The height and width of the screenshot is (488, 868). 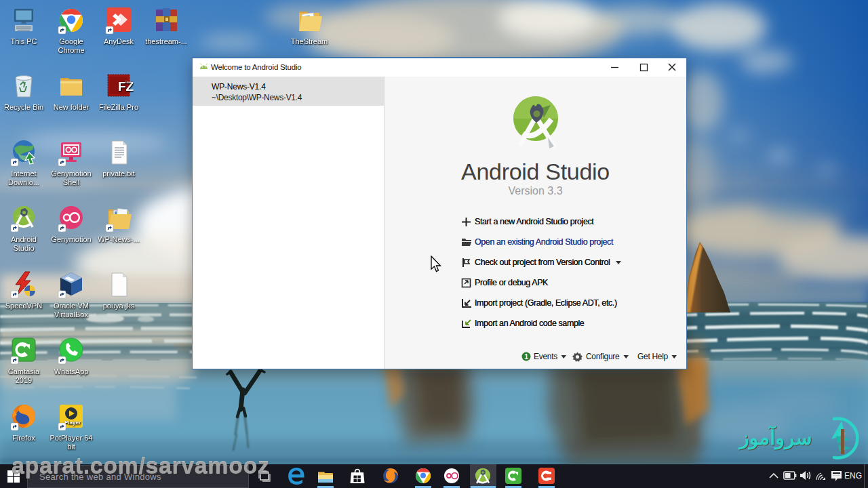 I want to click on svg-text: Pro, so click(x=128, y=82).